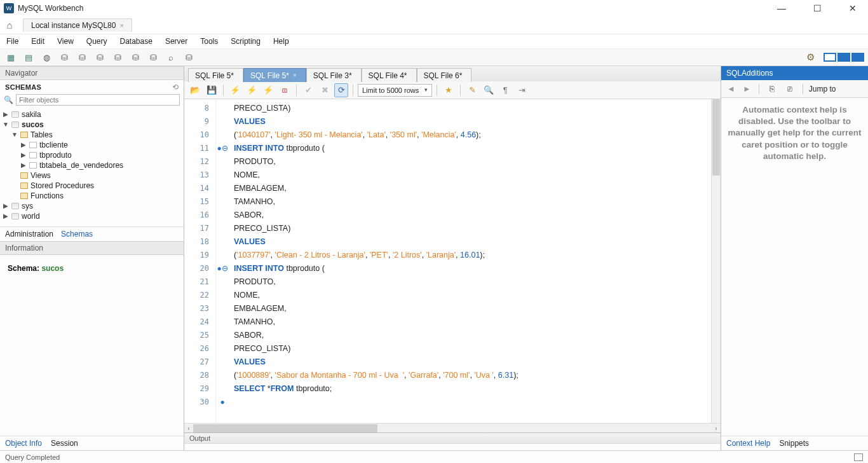 The image size is (868, 463). What do you see at coordinates (65, 443) in the screenshot?
I see `tab-session: Session` at bounding box center [65, 443].